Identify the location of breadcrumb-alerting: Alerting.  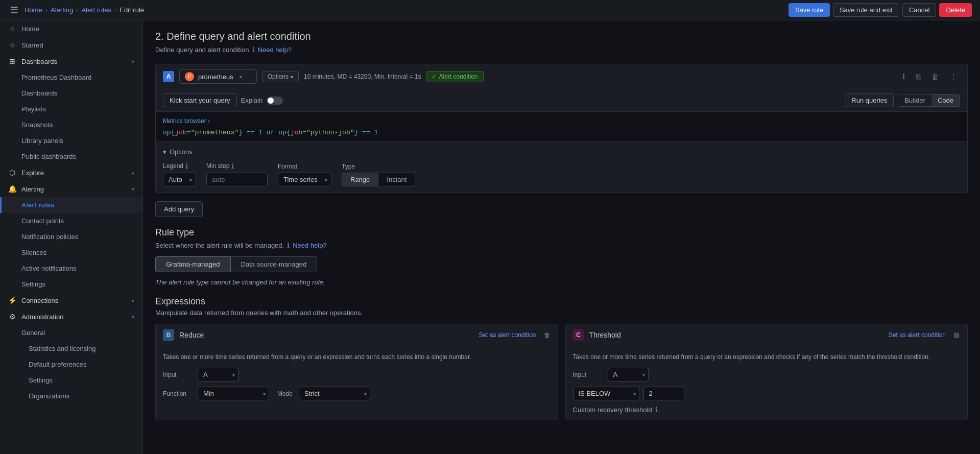
(62, 10).